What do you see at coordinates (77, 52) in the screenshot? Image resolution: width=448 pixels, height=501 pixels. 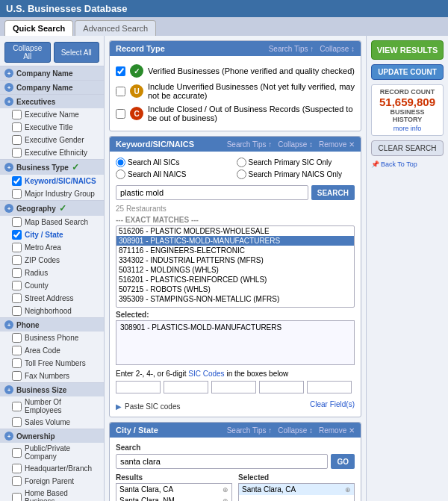 I see `select-all-button: Select All` at bounding box center [77, 52].